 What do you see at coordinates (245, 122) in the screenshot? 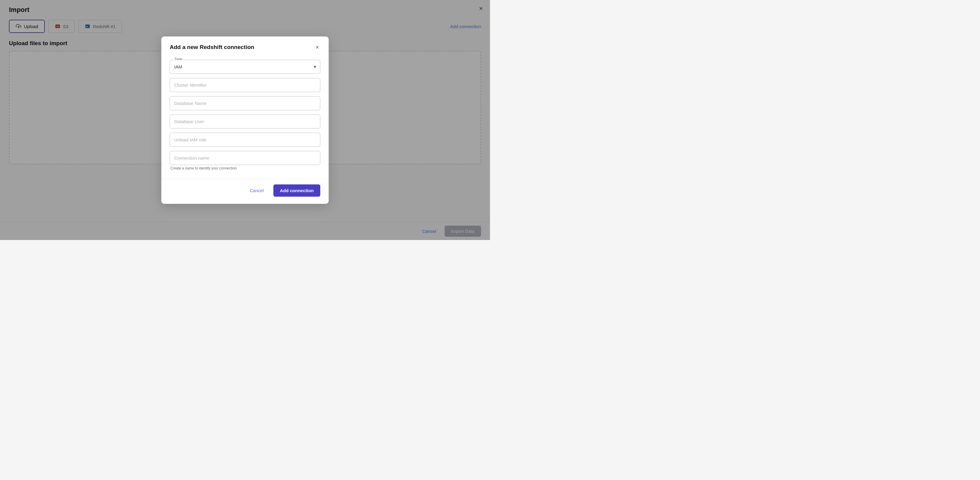
I see `database-user-input` at bounding box center [245, 122].